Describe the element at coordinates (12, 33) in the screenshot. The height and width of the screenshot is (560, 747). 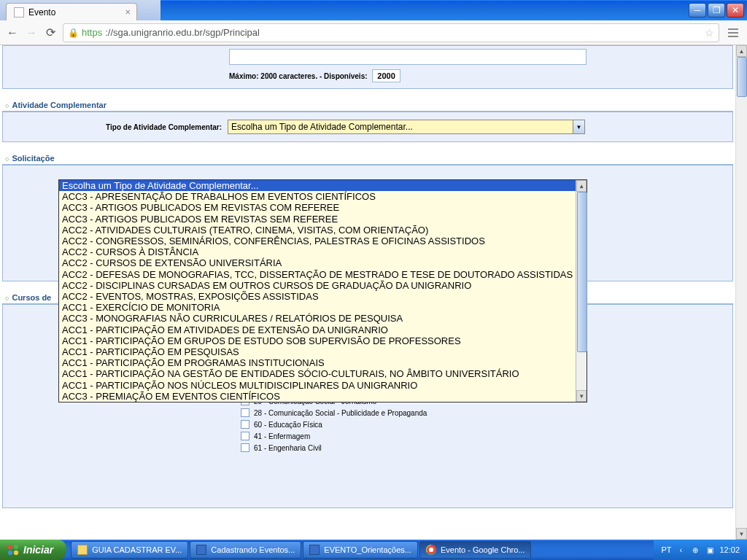
I see `back-button: ←` at that location.